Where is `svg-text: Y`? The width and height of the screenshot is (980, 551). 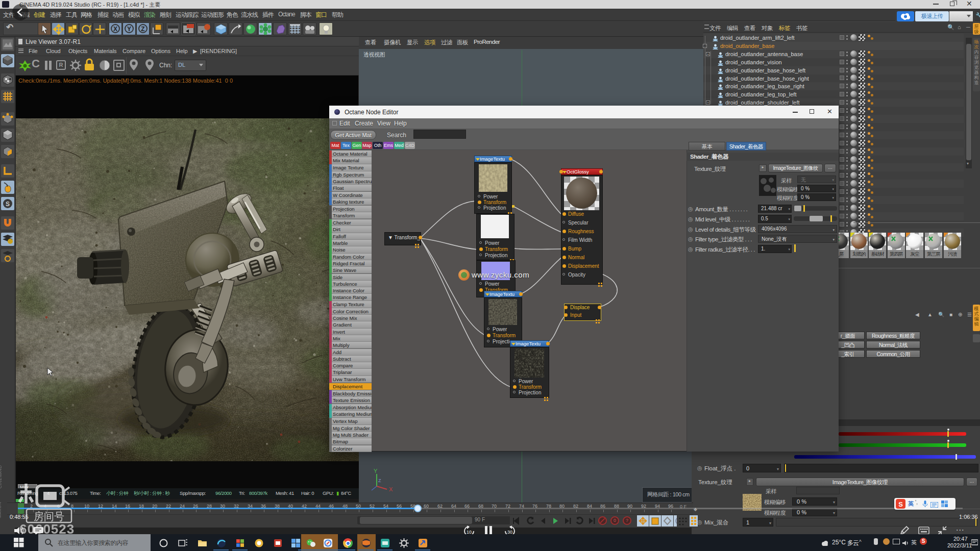
svg-text: Y is located at coordinates (376, 471).